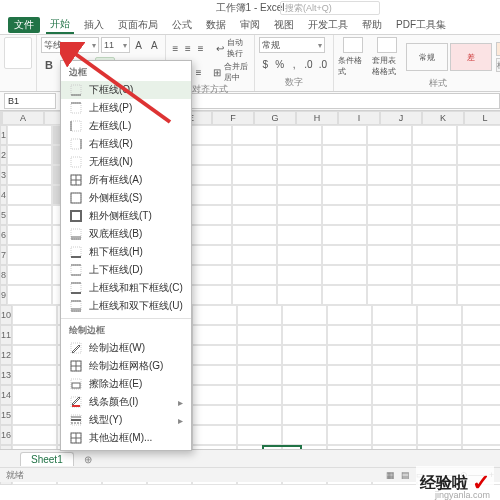  Describe the element at coordinates (265, 64) in the screenshot. I see `currency-icon: $` at that location.